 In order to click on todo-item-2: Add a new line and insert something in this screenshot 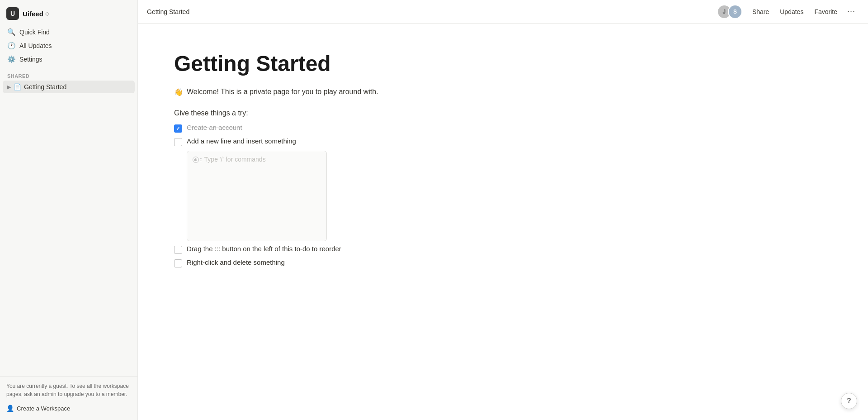, I will do `click(341, 142)`.